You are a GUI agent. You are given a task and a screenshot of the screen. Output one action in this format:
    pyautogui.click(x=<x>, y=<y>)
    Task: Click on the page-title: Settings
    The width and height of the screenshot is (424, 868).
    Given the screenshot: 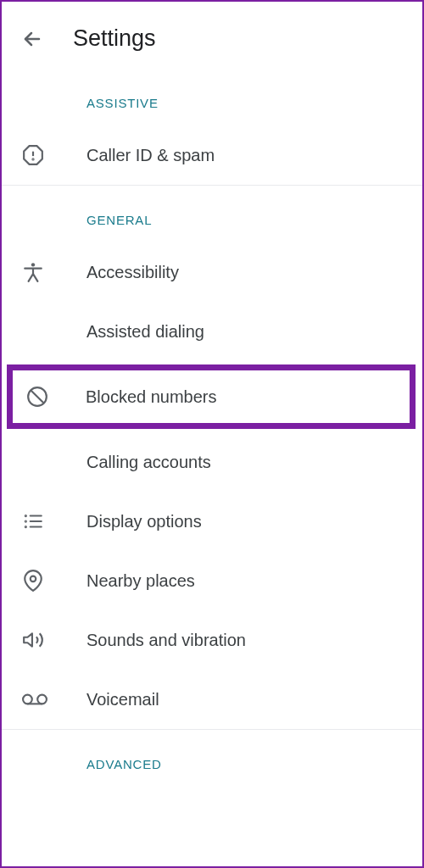 What is the action you would take?
    pyautogui.click(x=114, y=39)
    